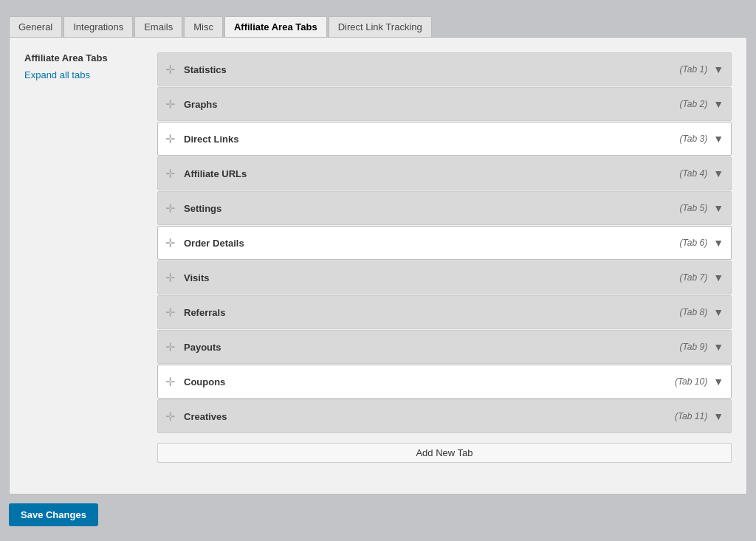  I want to click on save-bar: Save Changes, so click(378, 512).